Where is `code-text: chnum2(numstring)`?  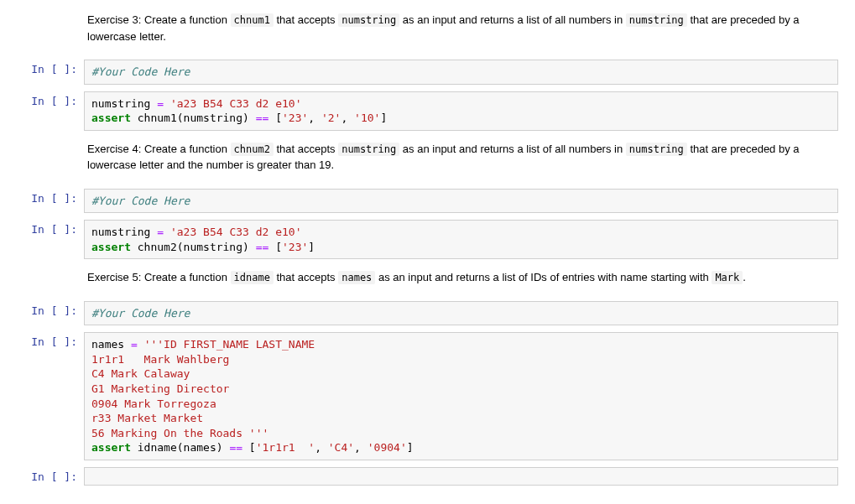
code-text: chnum2(numstring) is located at coordinates (193, 247).